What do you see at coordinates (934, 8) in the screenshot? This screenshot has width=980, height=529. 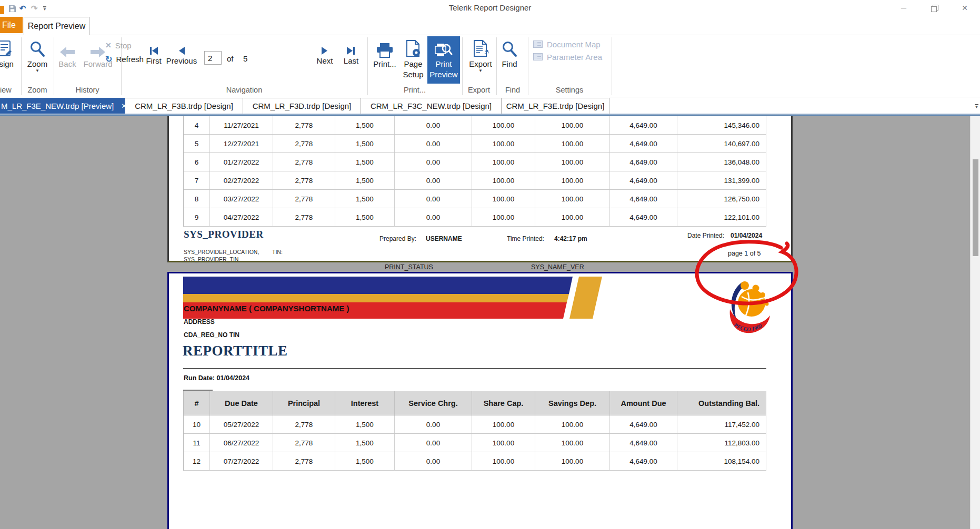 I see `restore-button` at bounding box center [934, 8].